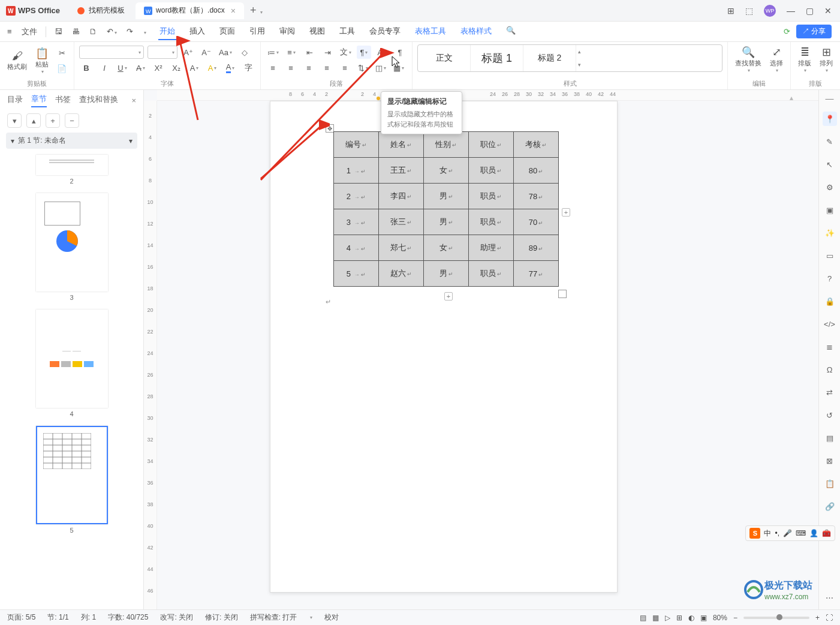 Image resolution: width=840 pixels, height=625 pixels. I want to click on menu-tools: 工具, so click(347, 32).